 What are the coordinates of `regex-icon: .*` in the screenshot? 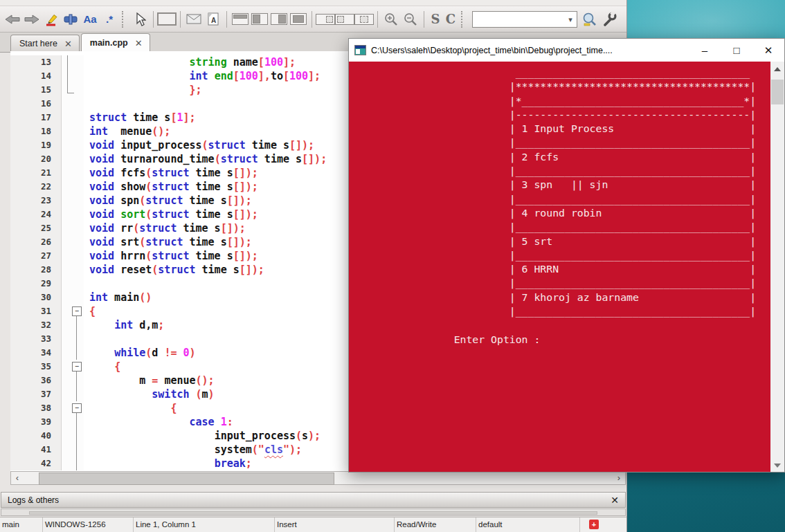 It's located at (109, 19).